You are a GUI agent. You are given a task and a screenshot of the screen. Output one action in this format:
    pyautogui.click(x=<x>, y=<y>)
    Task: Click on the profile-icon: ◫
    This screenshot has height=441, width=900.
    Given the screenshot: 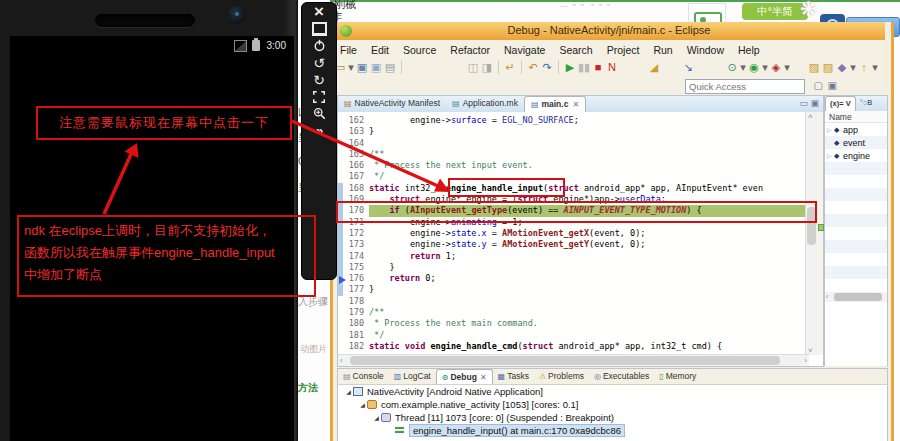 What is the action you would take?
    pyautogui.click(x=473, y=67)
    